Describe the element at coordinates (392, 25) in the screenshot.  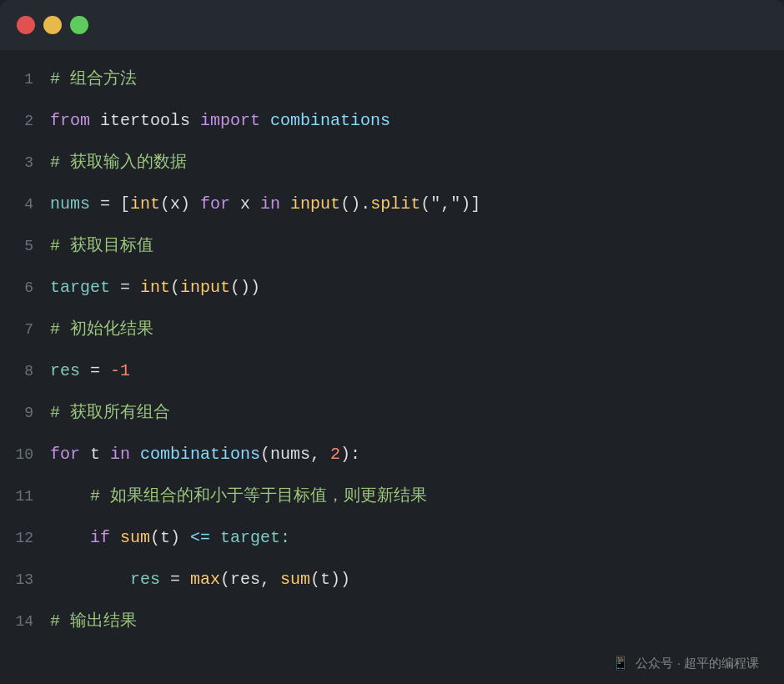
I see `titlebar` at that location.